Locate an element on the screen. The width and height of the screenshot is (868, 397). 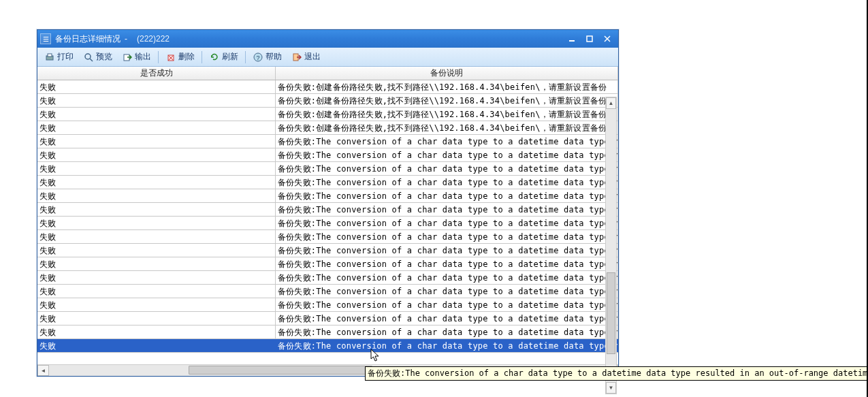
scroll-up-button: ▲ is located at coordinates (611, 104).